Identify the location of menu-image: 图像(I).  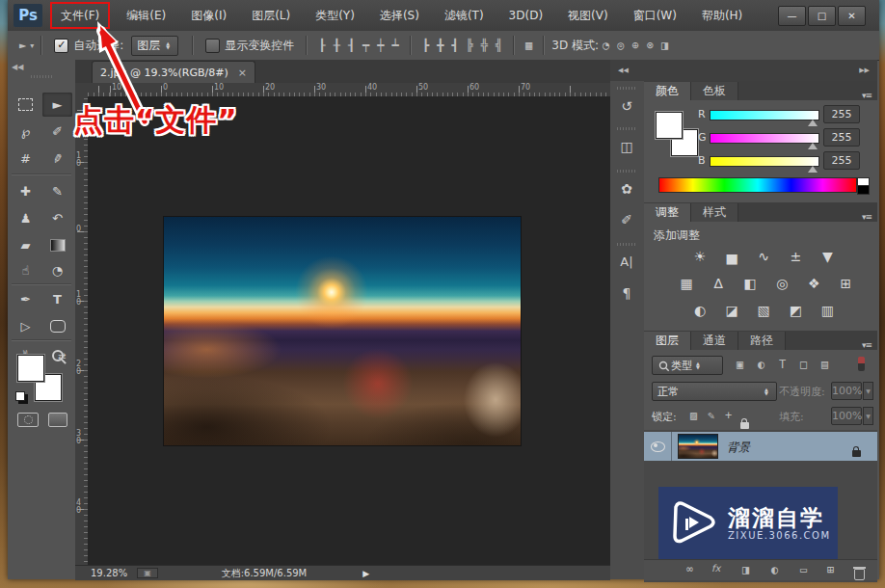
(208, 15).